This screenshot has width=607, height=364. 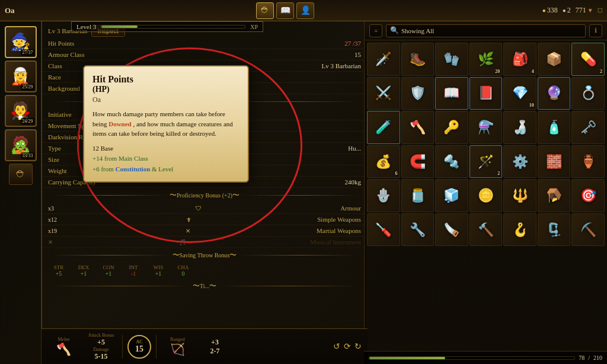 I want to click on rotate-left-icon: ↺, so click(x=337, y=346).